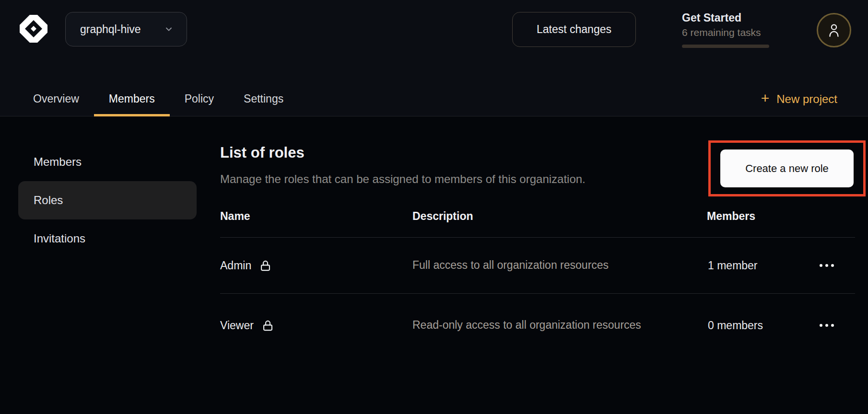 The width and height of the screenshot is (868, 414). I want to click on hive-logo-icon, so click(34, 29).